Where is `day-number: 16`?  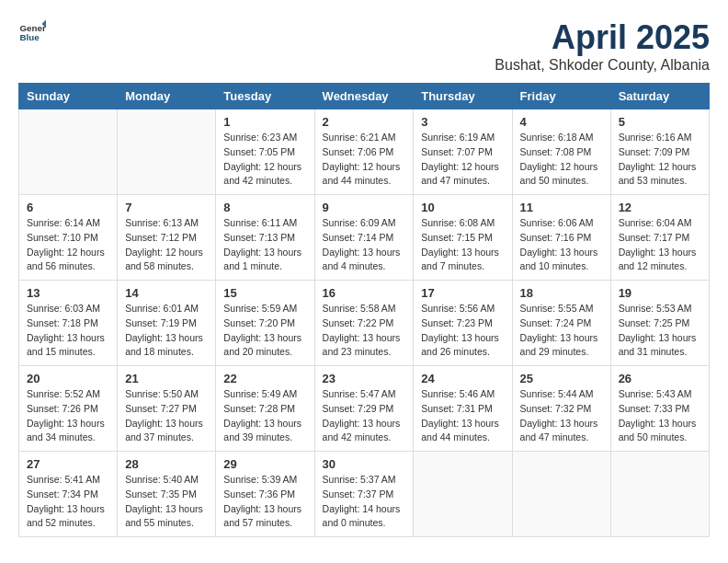
day-number: 16 is located at coordinates (364, 293).